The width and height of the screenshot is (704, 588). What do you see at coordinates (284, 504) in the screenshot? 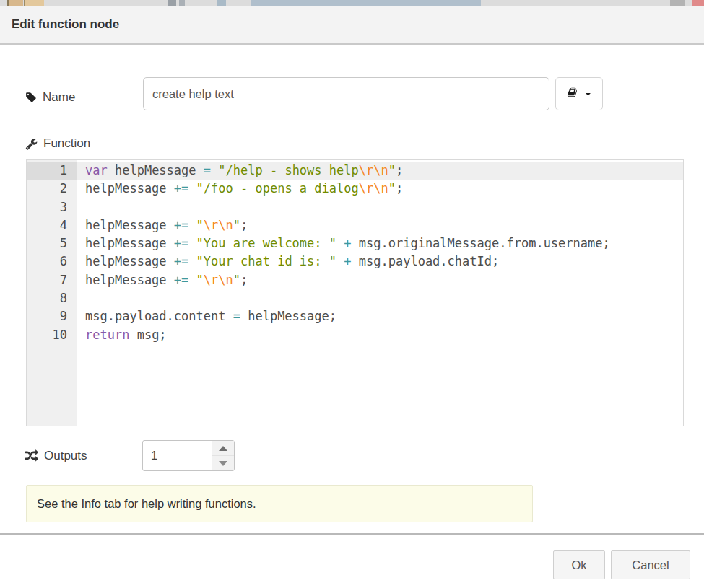
I see `form-tip-text: See the Info tab for help writing functi…` at bounding box center [284, 504].